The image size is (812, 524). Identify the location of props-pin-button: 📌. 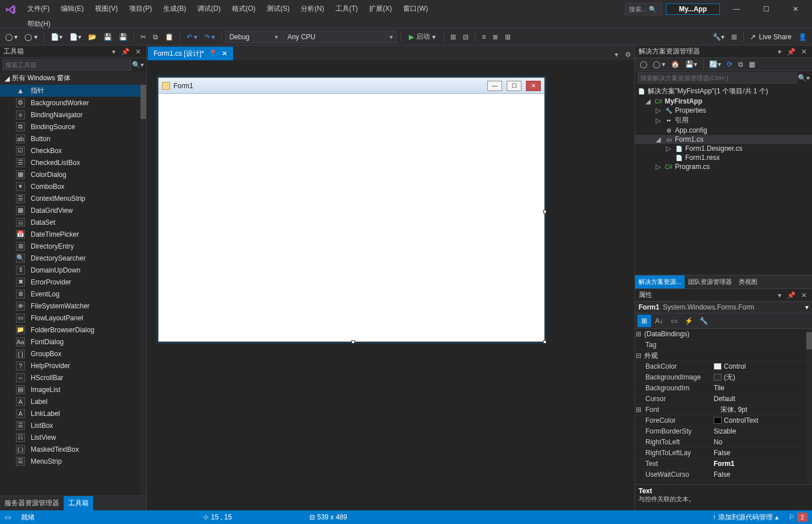
(792, 295).